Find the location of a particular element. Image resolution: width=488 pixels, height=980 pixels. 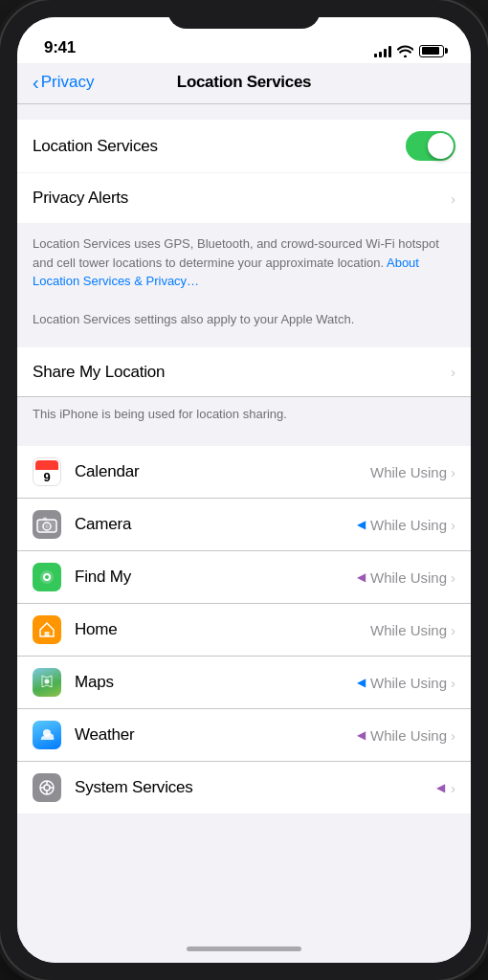

app-label: Camera is located at coordinates (216, 524).